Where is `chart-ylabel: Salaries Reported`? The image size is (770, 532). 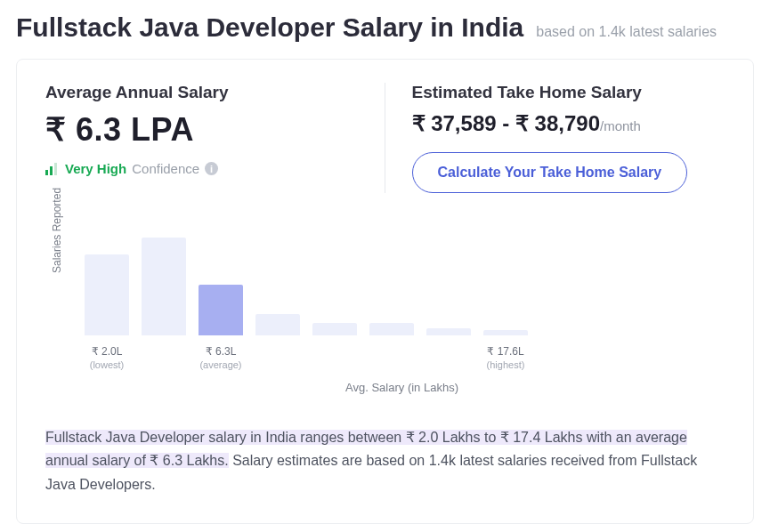
chart-ylabel: Salaries Reported is located at coordinates (57, 230).